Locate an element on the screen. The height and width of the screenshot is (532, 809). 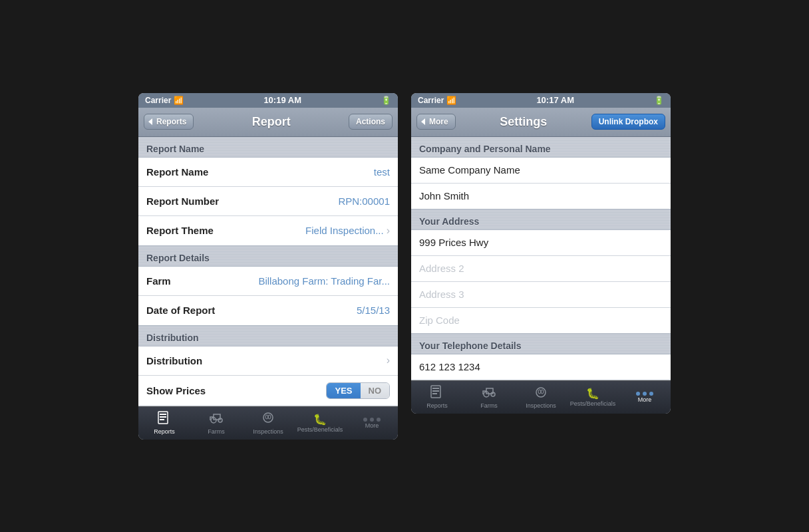
tab-reports-left: Reports is located at coordinates (164, 423).